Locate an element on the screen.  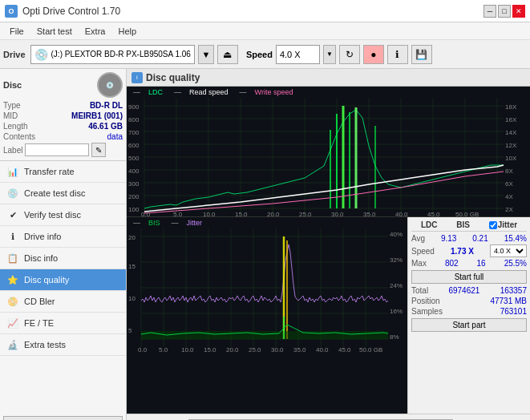
speed-label: Speed is located at coordinates (260, 55).